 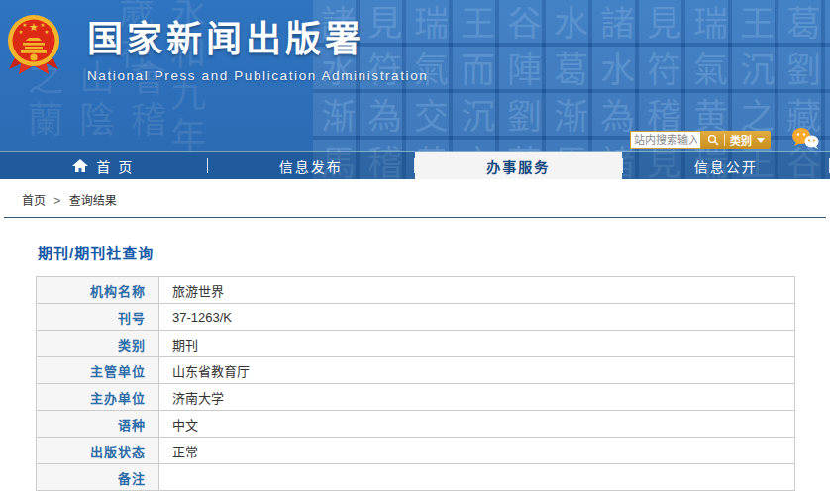 I want to click on page-title: 期刊/期刊社查询, so click(x=434, y=252).